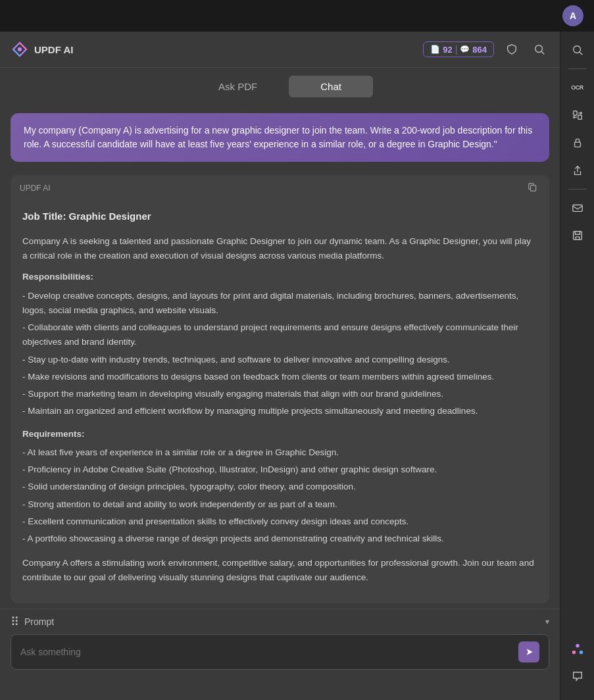 Image resolution: width=594 pixels, height=700 pixels. Describe the element at coordinates (36, 188) in the screenshot. I see `ai-label: UPDF AI` at that location.